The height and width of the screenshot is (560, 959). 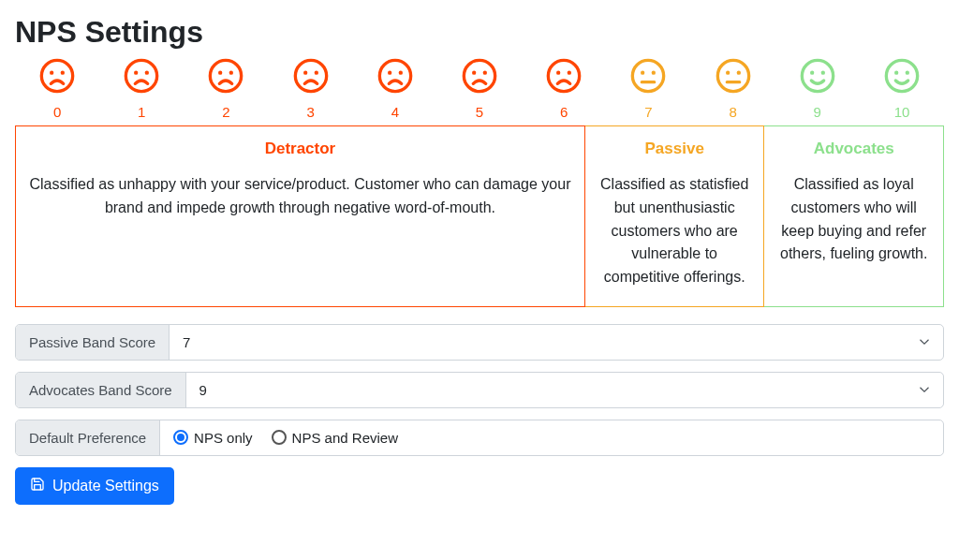 I want to click on radio-checked-icon, so click(x=181, y=437).